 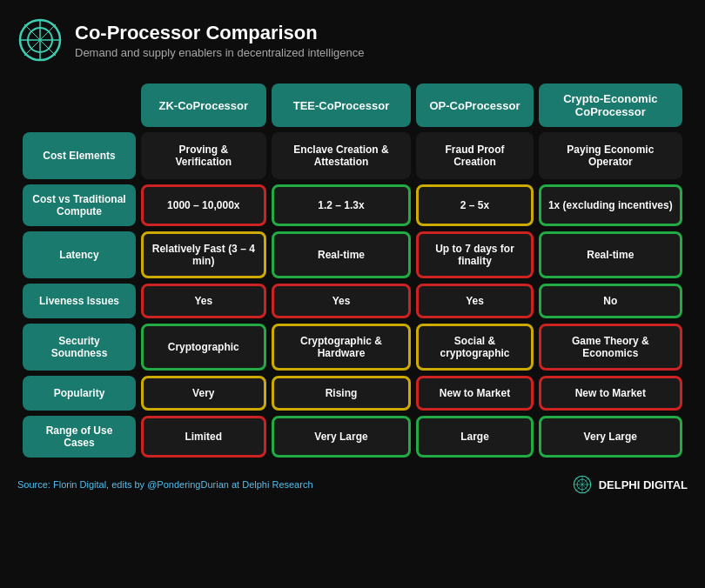 What do you see at coordinates (630, 484) in the screenshot?
I see `brand-block: DELPHI DIGITAL` at bounding box center [630, 484].